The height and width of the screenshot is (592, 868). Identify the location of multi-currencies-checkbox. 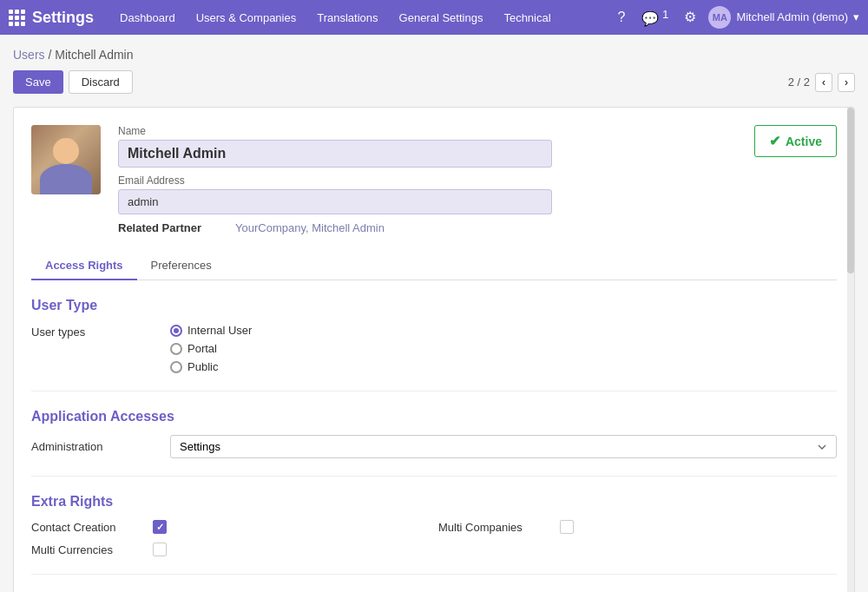
(160, 549).